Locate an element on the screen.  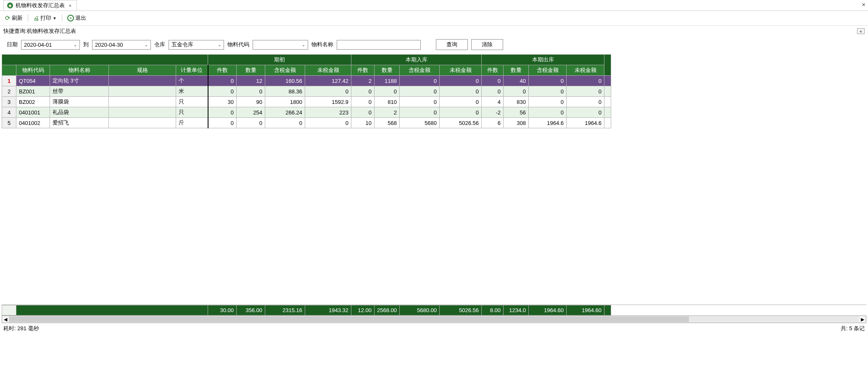
col-out-pieces: 件数 is located at coordinates (493, 71).